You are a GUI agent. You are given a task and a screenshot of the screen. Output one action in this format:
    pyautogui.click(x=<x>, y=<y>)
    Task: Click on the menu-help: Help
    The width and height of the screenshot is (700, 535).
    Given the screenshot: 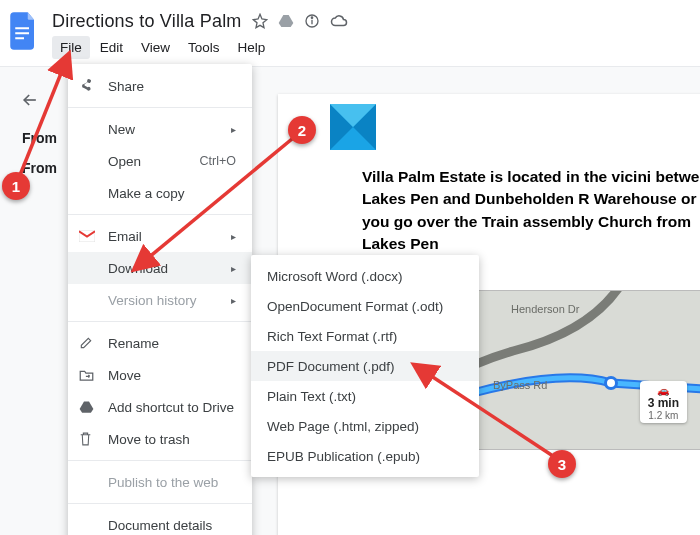 What is the action you would take?
    pyautogui.click(x=252, y=48)
    